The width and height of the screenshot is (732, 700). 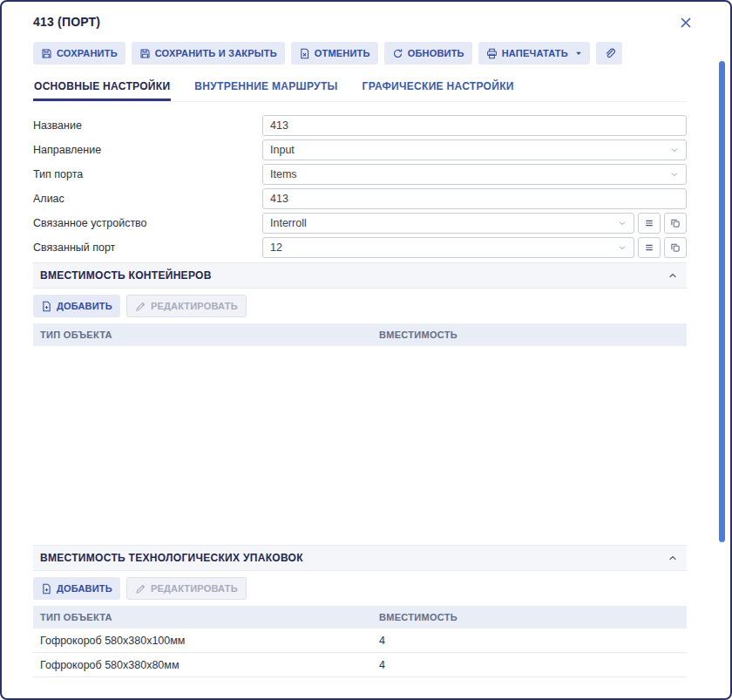 What do you see at coordinates (448, 223) in the screenshot?
I see `linked-device-select: Interroll` at bounding box center [448, 223].